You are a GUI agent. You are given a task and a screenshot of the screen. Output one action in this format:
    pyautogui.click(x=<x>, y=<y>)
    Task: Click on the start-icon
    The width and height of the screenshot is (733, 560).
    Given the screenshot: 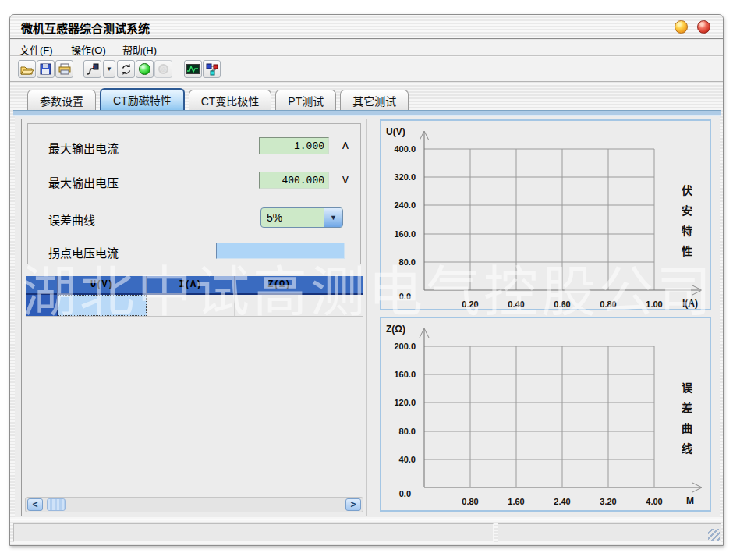 What is the action you would take?
    pyautogui.click(x=145, y=69)
    